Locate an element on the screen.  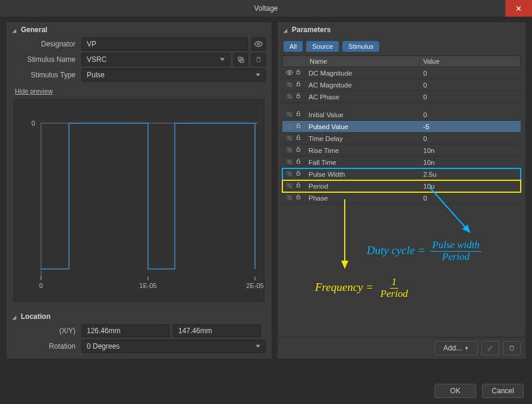
cancel-button: Cancel is located at coordinates (503, 391).